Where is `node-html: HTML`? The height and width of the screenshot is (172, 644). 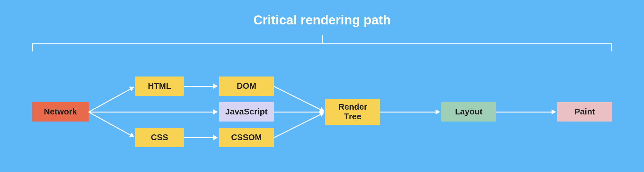 node-html: HTML is located at coordinates (159, 86).